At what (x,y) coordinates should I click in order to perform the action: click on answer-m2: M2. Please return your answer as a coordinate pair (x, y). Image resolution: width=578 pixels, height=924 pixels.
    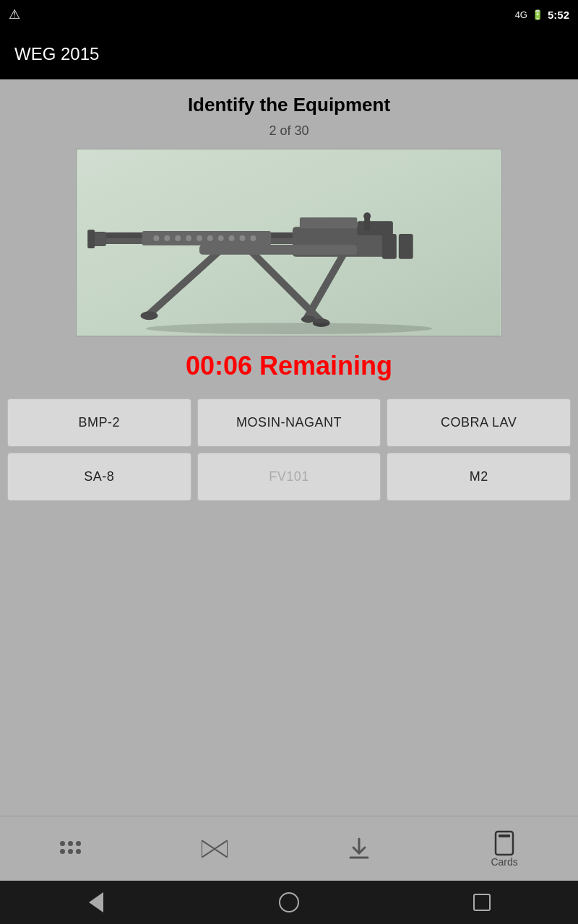
    Looking at the image, I should click on (478, 476).